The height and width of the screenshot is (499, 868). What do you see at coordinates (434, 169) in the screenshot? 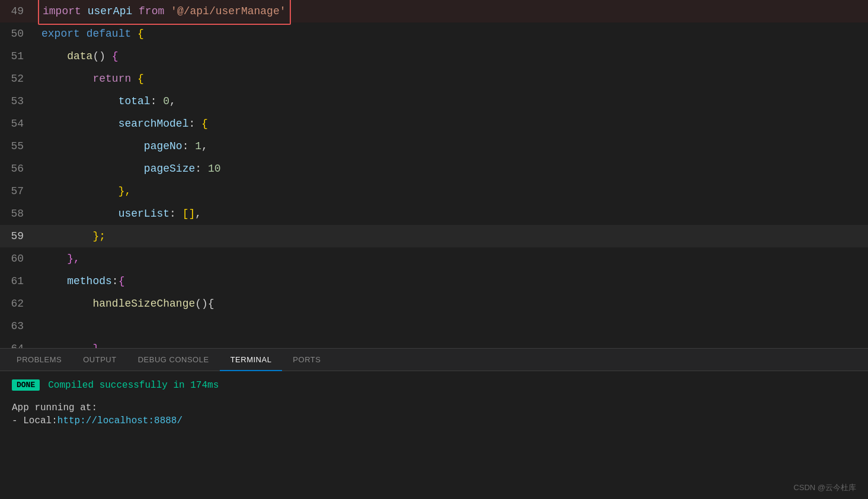
I see `code-line-56: 56 pageSize: 10` at bounding box center [434, 169].